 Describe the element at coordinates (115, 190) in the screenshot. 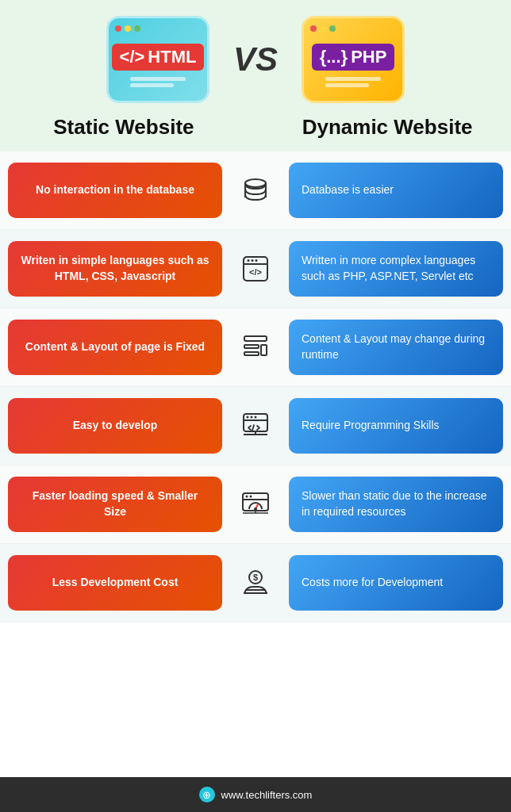

I see `left-card-1: No interaction in the database` at that location.